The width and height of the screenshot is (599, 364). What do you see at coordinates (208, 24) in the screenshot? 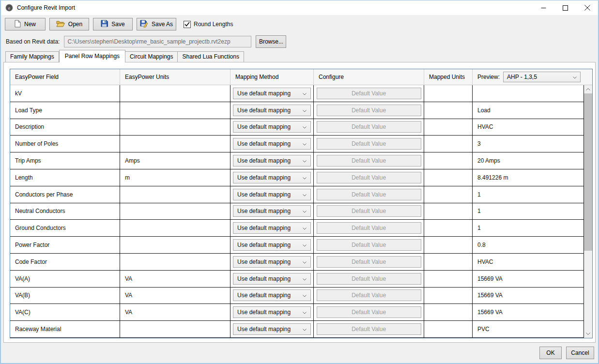
I see `round-lengths-option: Round Lengths` at bounding box center [208, 24].